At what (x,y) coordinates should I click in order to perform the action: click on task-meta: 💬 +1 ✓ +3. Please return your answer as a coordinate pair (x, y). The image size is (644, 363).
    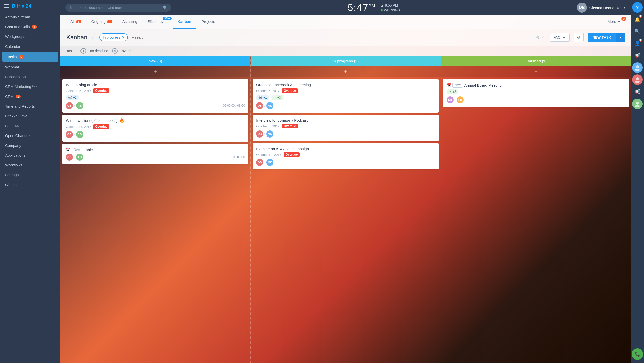
    Looking at the image, I should click on (346, 98).